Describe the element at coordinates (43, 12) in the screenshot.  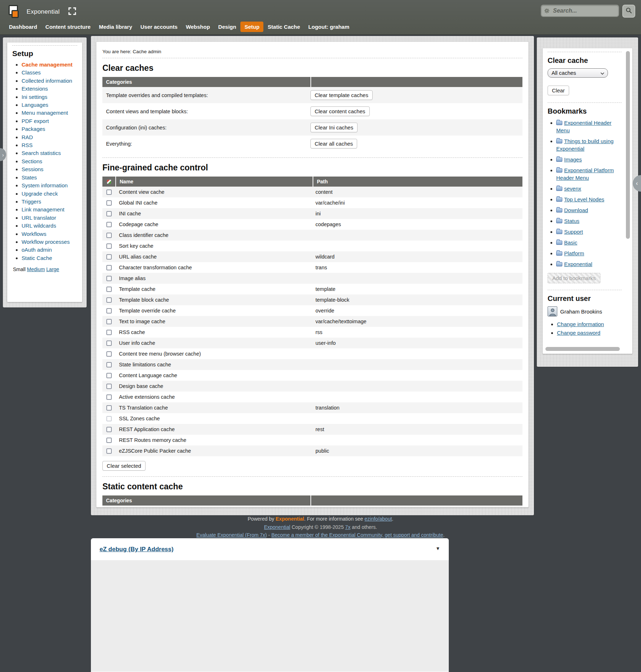
I see `brand-name: Exponential` at that location.